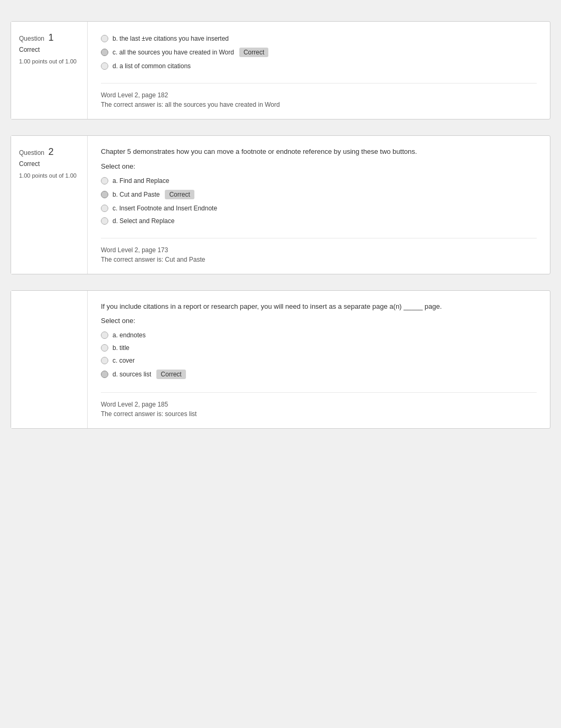  Describe the element at coordinates (49, 176) in the screenshot. I see `points-label-2: 1.00 points out of 1.00` at that location.